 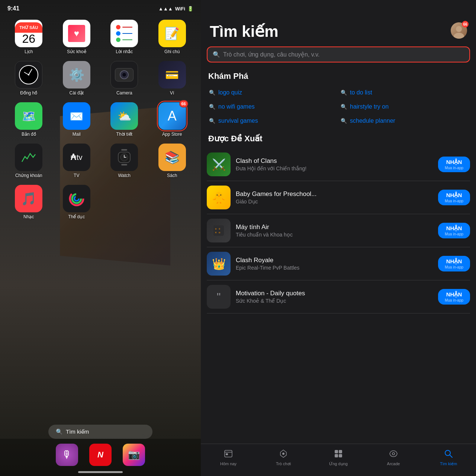 I want to click on app-icon-fitness, so click(x=77, y=199).